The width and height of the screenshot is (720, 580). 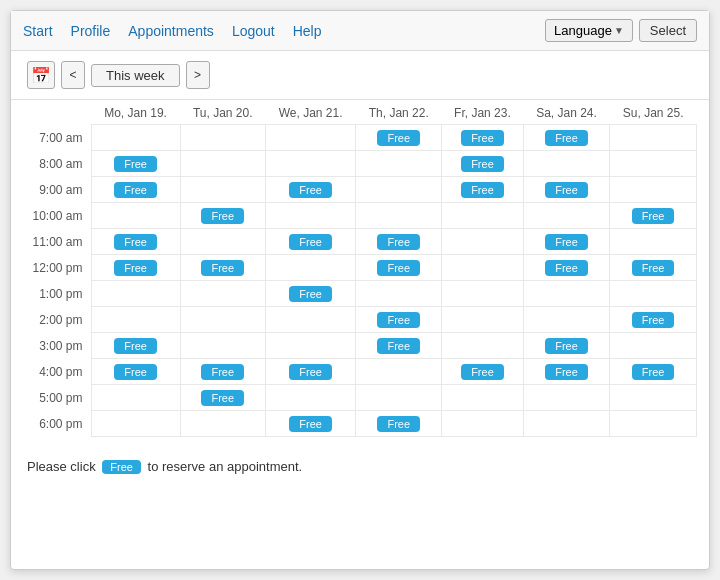 I want to click on day-header: Su, Jan 25., so click(x=654, y=112).